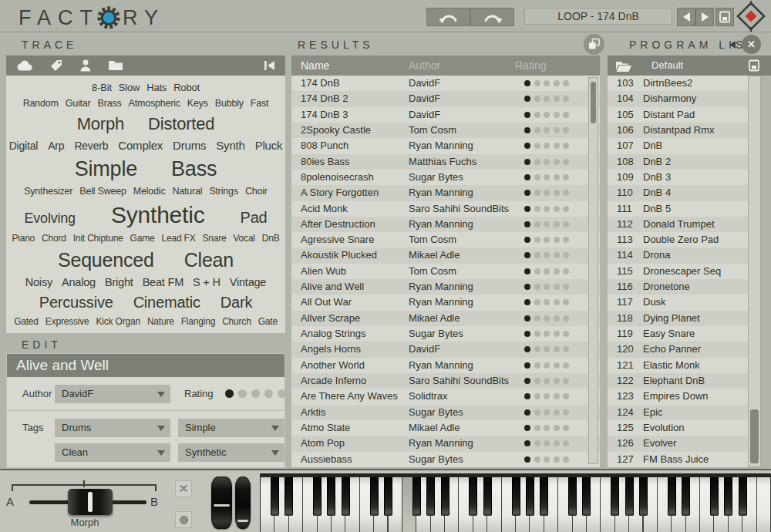 This screenshot has width=771, height=532. Describe the element at coordinates (150, 191) in the screenshot. I see `tag-melodic: Melodic` at that location.